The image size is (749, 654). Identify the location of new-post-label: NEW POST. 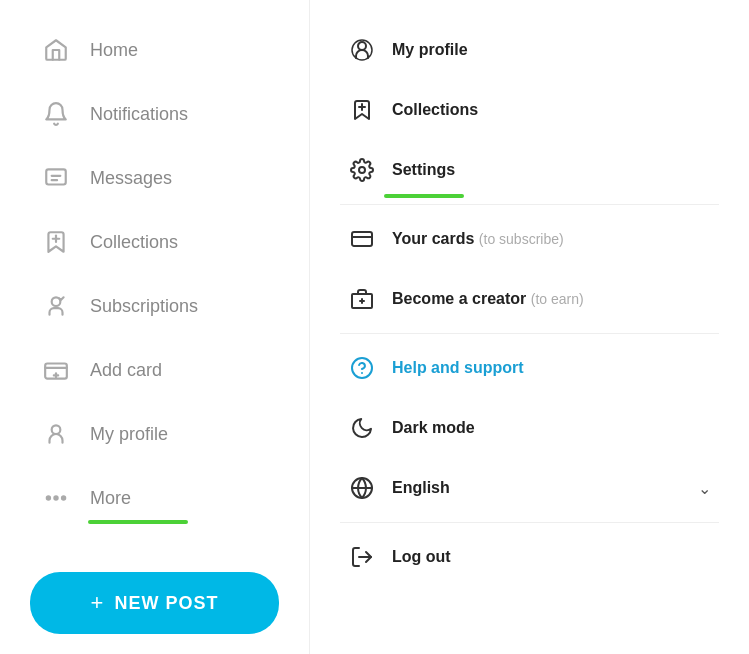
(166, 604).